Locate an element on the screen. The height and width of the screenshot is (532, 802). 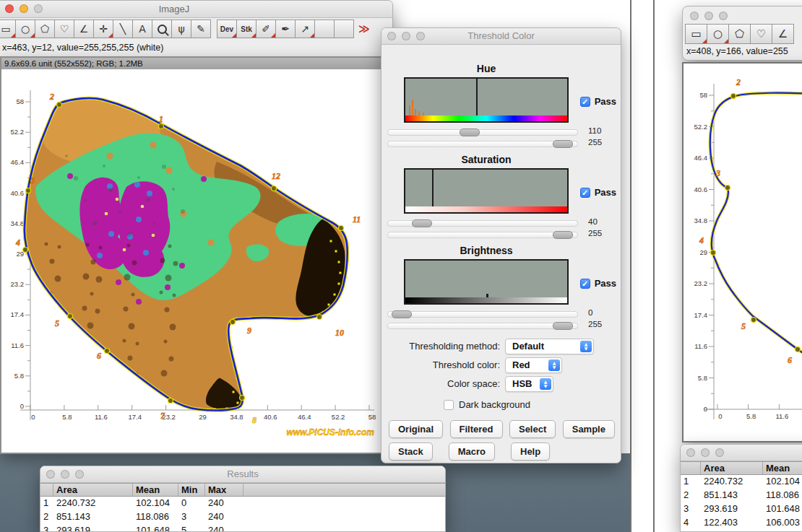
table-row: 3293.619101.6485240 is located at coordinates (243, 528).